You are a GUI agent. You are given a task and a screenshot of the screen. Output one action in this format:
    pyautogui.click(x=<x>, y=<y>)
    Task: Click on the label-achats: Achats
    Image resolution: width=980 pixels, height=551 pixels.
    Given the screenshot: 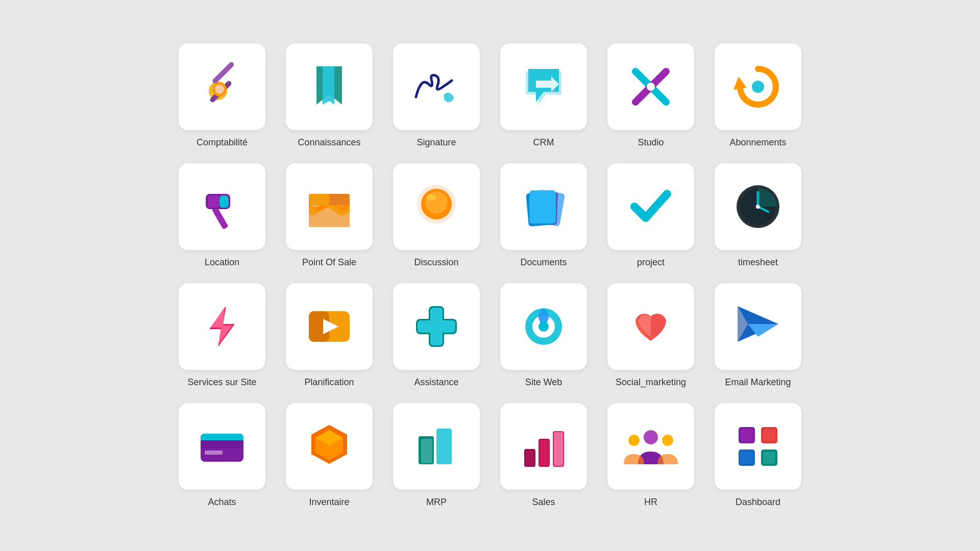 What is the action you would take?
    pyautogui.click(x=222, y=502)
    